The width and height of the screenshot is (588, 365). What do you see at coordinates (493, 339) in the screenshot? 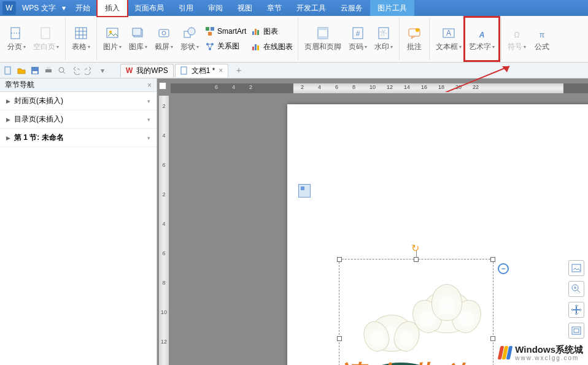
I see `resize-handle-e` at bounding box center [493, 339].